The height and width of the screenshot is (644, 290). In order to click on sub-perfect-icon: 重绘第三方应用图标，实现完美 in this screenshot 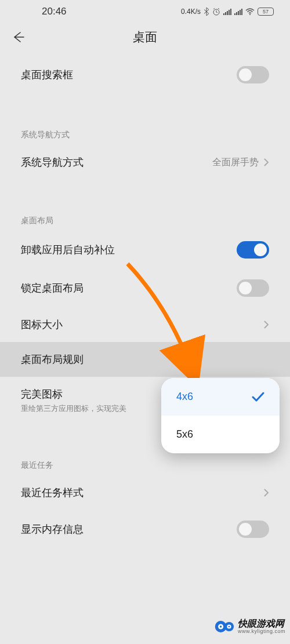, I will do `click(74, 409)`.